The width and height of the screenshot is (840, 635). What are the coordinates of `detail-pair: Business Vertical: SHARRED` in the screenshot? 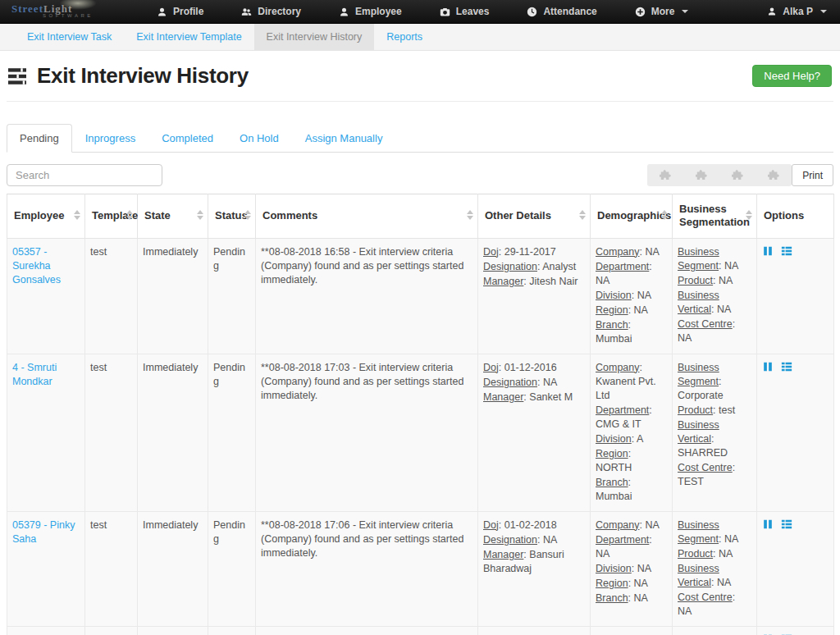 It's located at (714, 440).